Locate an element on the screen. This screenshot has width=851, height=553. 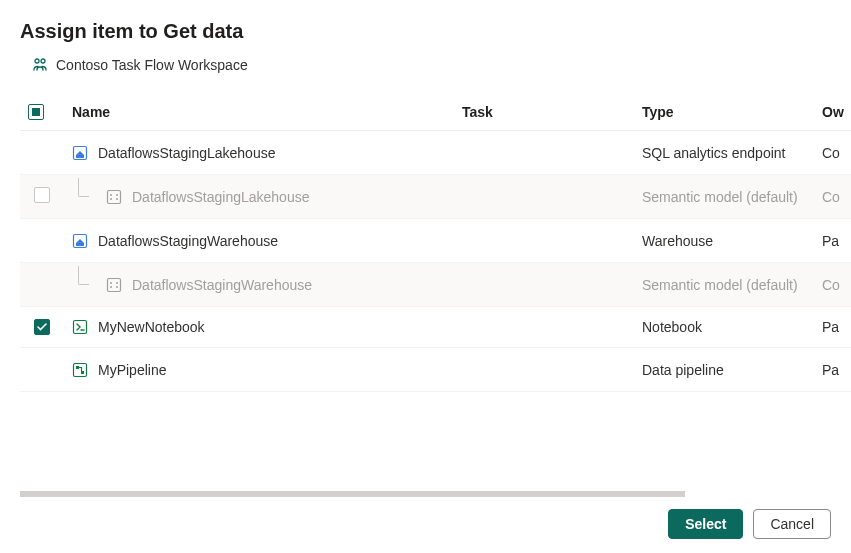
item-type: SQL analytics endpoint is located at coordinates (724, 153).